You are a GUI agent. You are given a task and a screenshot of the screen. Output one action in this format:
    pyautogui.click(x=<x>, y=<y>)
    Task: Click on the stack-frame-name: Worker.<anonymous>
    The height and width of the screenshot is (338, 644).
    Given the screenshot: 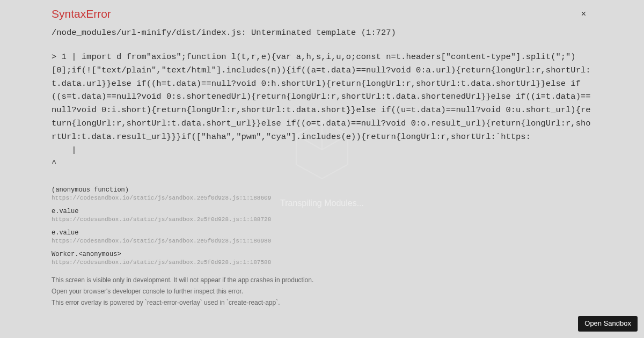 What is the action you would take?
    pyautogui.click(x=322, y=254)
    